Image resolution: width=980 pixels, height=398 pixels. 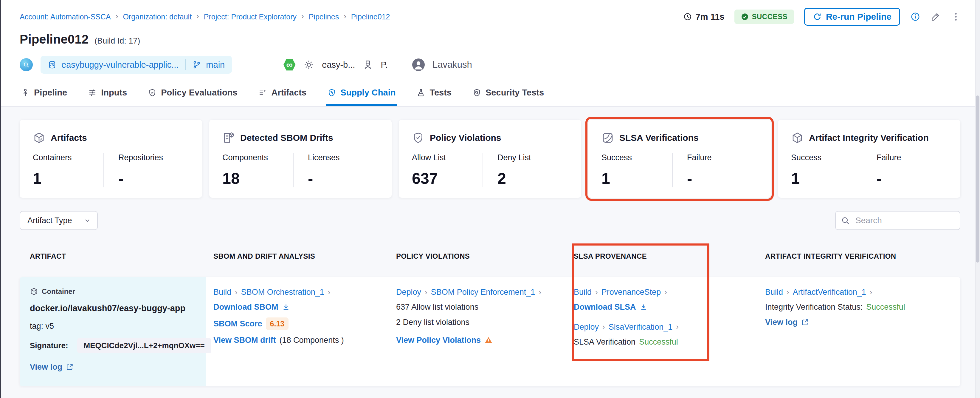 I want to click on scrollbar, so click(x=978, y=199).